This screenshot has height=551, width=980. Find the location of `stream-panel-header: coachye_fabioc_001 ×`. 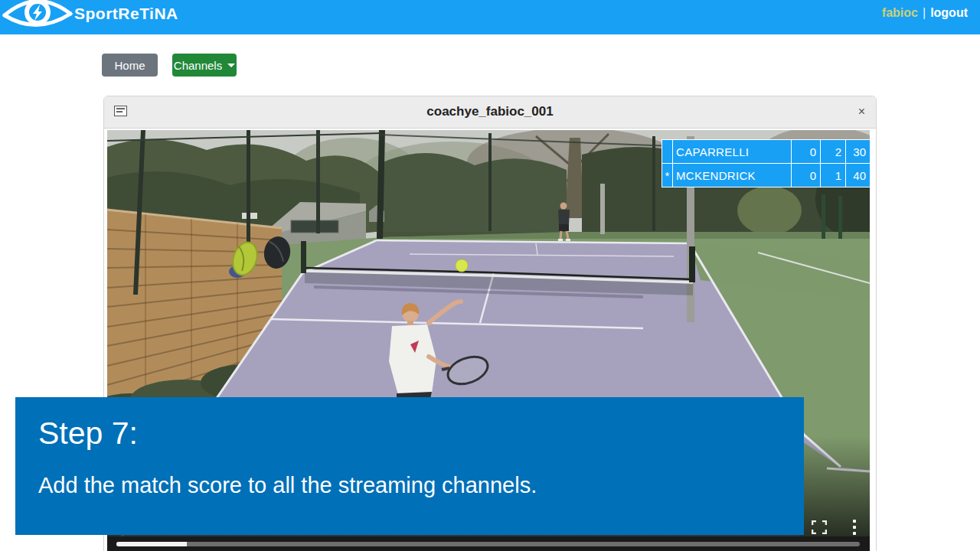

stream-panel-header: coachye_fabioc_001 × is located at coordinates (490, 112).